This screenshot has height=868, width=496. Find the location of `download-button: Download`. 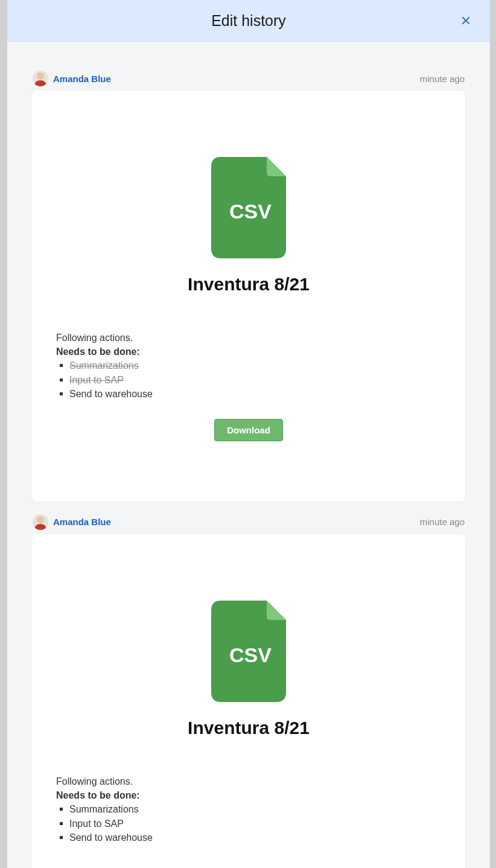

download-button: Download is located at coordinates (249, 430).